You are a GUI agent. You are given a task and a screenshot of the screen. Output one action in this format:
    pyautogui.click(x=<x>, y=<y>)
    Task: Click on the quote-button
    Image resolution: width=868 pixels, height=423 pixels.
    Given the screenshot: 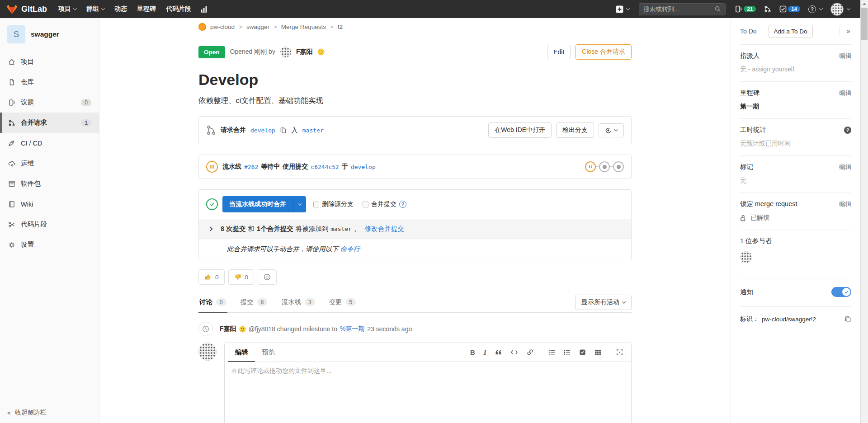 What is the action you would take?
    pyautogui.click(x=498, y=352)
    